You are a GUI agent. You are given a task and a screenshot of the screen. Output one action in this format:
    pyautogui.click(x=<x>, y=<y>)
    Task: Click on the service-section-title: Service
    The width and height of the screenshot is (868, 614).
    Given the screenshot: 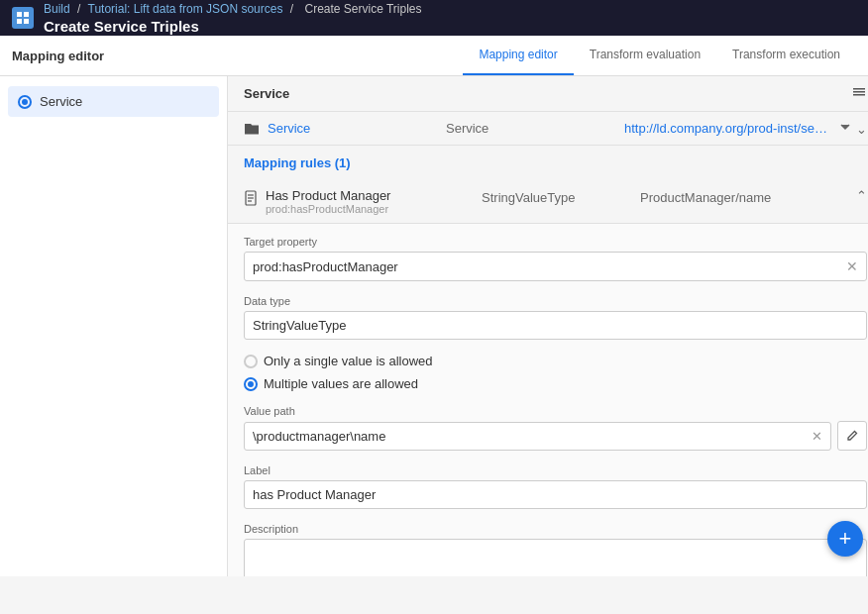 What is the action you would take?
    pyautogui.click(x=267, y=93)
    